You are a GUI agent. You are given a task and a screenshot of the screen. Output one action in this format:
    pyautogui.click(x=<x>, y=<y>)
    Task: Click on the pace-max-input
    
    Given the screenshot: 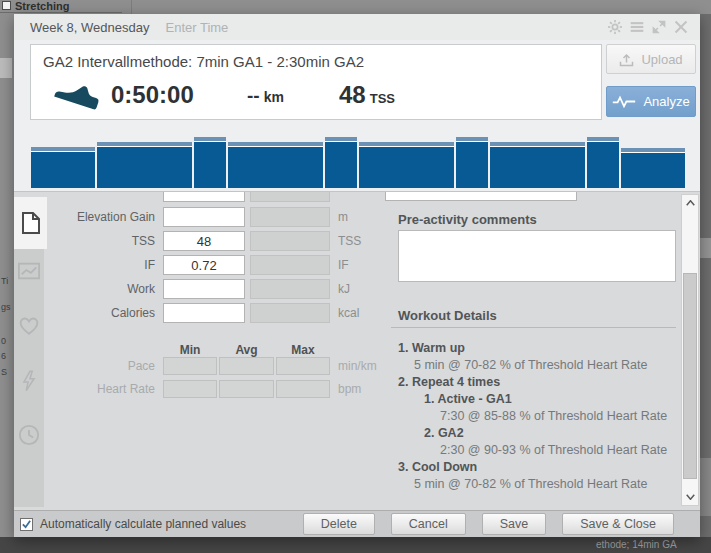 What is the action you would take?
    pyautogui.click(x=303, y=366)
    